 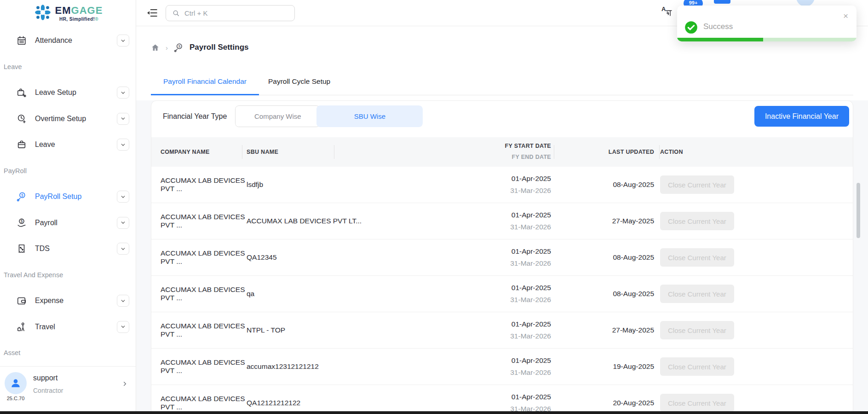 I want to click on sidebar-collapse-icon, so click(x=152, y=13).